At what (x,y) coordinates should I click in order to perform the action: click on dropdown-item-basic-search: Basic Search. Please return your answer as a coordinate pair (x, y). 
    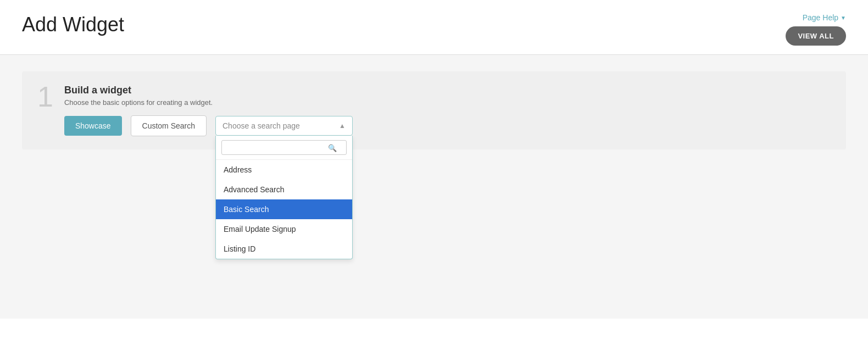
    Looking at the image, I should click on (284, 209).